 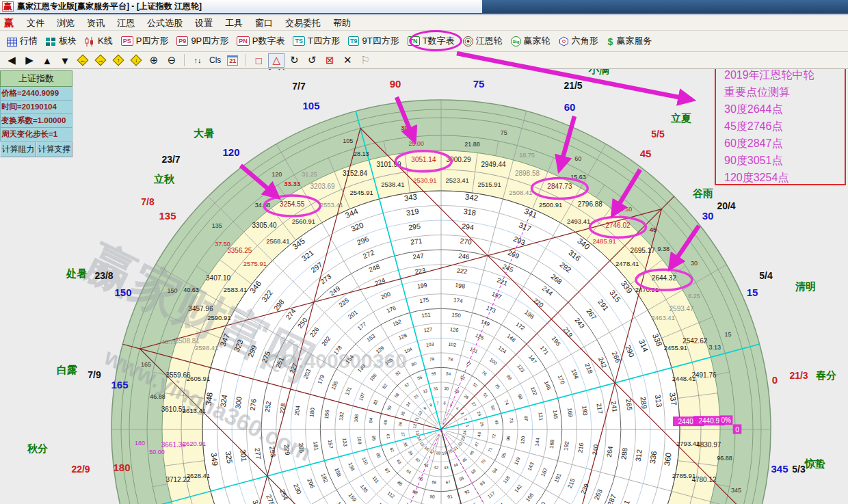 What do you see at coordinates (66, 23) in the screenshot?
I see `menu-item-浏览: 浏览` at bounding box center [66, 23].